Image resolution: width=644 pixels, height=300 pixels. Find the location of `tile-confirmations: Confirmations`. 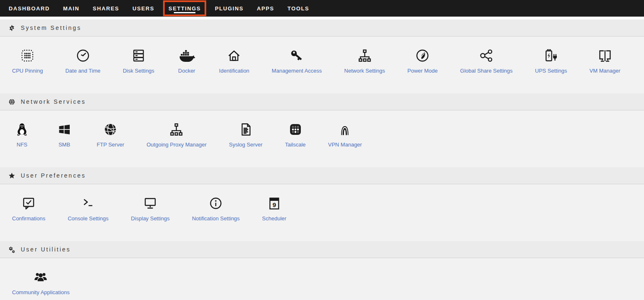

tile-confirmations: Confirmations is located at coordinates (29, 208).